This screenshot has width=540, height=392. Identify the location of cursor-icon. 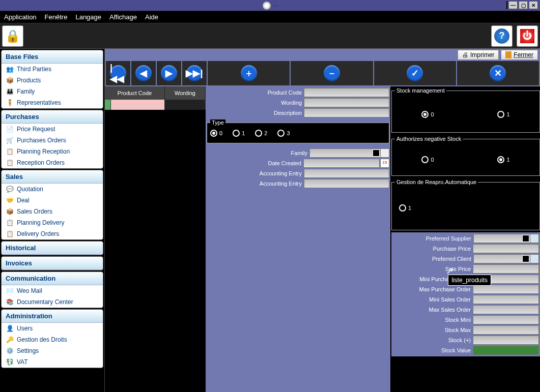
(450, 270).